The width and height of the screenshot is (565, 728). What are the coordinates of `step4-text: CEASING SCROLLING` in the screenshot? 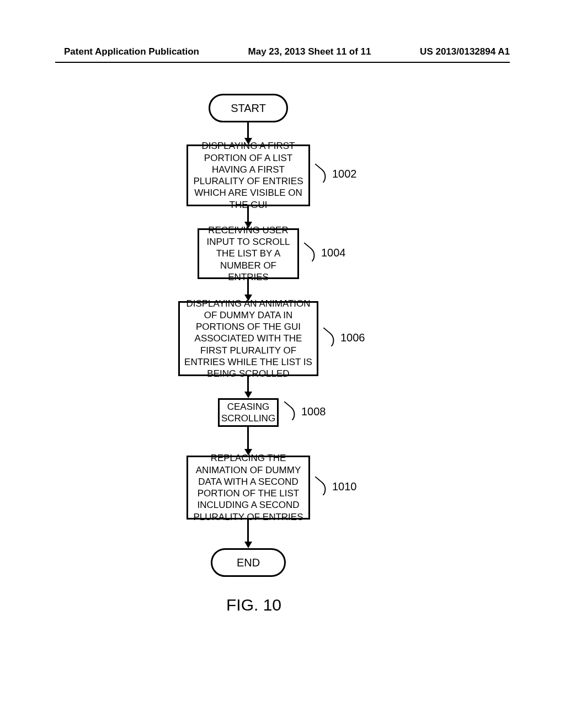 It's located at (248, 413).